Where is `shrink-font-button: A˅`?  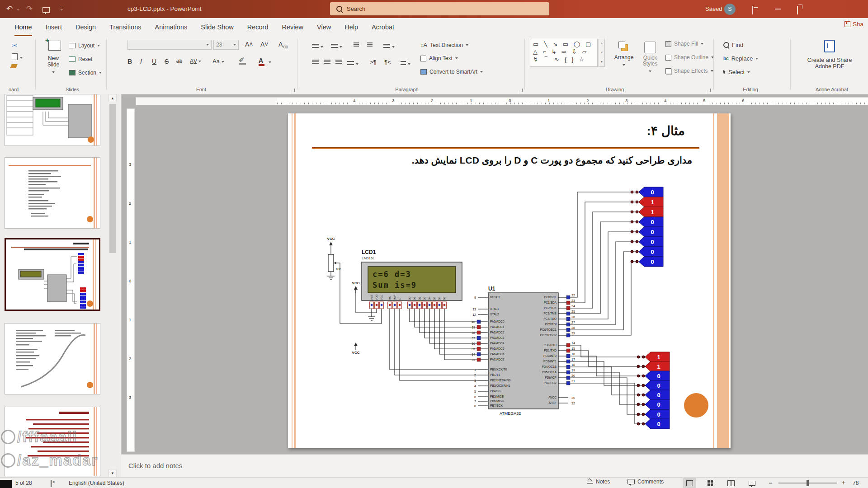
shrink-font-button: A˅ is located at coordinates (264, 44).